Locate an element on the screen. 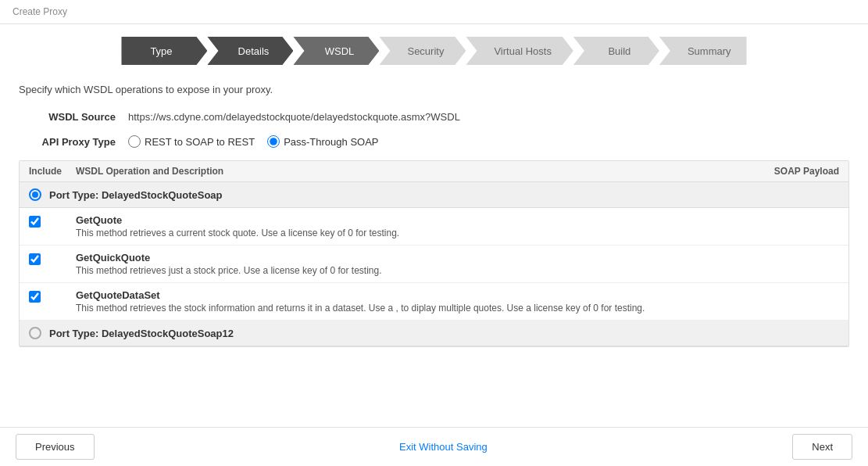  op1-checkbox is located at coordinates (34, 222).